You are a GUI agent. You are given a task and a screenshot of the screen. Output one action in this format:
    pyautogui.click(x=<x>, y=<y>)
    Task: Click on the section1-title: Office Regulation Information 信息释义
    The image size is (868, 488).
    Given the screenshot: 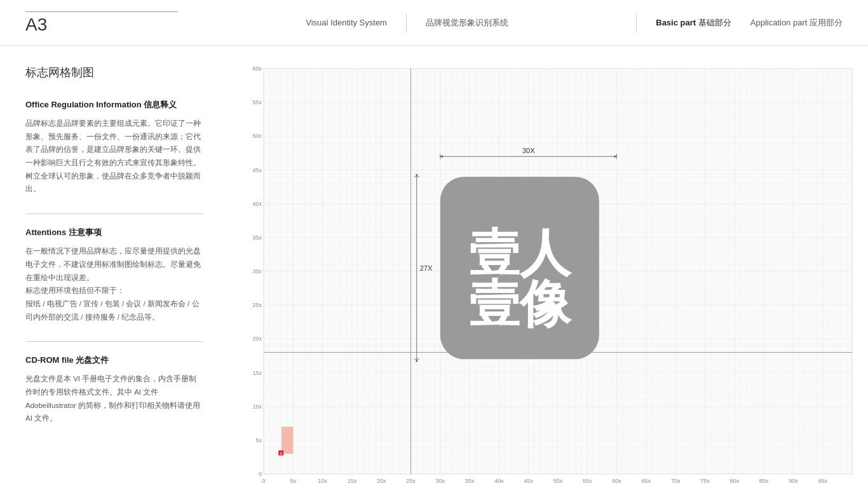 What is the action you would take?
    pyautogui.click(x=114, y=105)
    